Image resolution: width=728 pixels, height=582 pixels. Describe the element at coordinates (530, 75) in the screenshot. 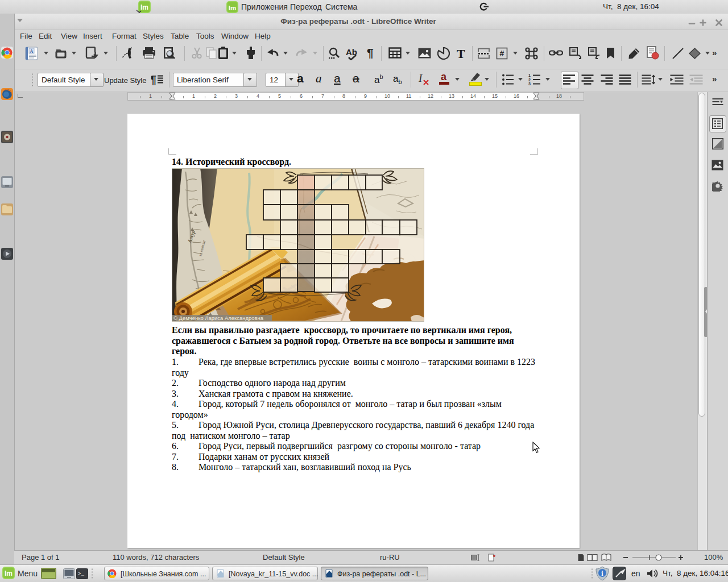

I see `svg-text: 1` at that location.